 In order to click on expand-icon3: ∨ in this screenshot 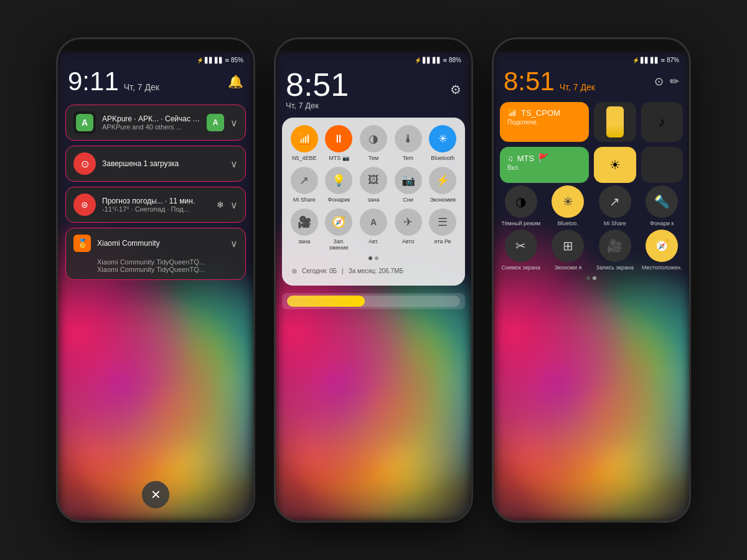, I will do `click(234, 205)`.